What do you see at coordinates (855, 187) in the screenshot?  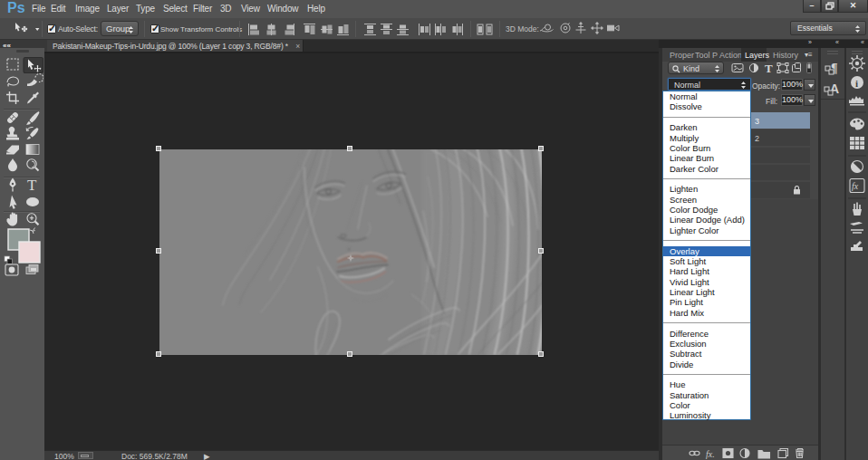 I see `svg-text: fx` at bounding box center [855, 187].